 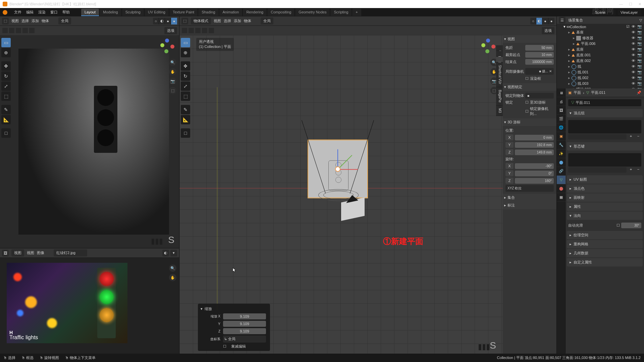 I want to click on minimize-button: —, so click(x=621, y=4).